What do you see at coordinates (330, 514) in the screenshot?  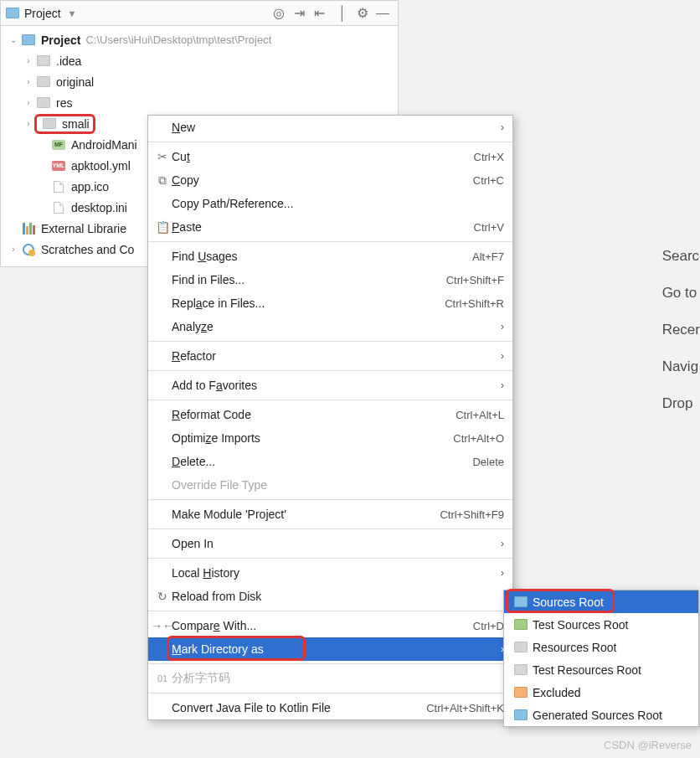 I see `menu-item: Make Module 'Project'Ctrl+Shift+F9` at bounding box center [330, 514].